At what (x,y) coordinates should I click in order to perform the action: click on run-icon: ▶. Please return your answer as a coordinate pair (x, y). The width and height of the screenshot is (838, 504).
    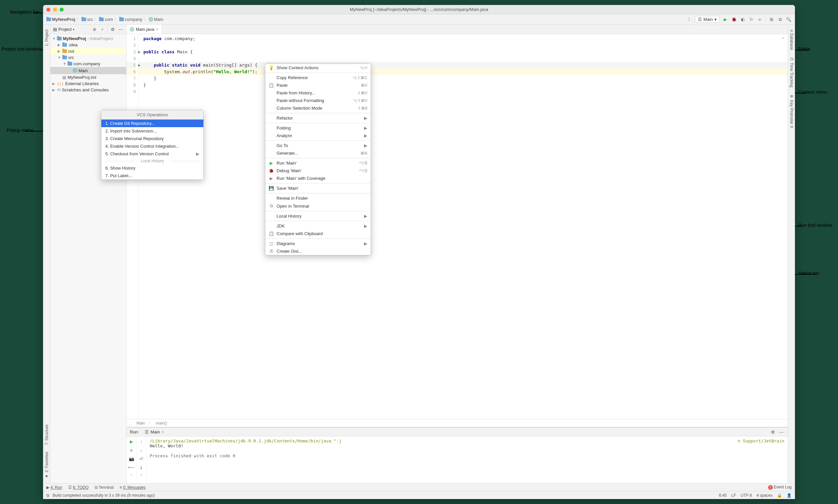
    Looking at the image, I should click on (726, 20).